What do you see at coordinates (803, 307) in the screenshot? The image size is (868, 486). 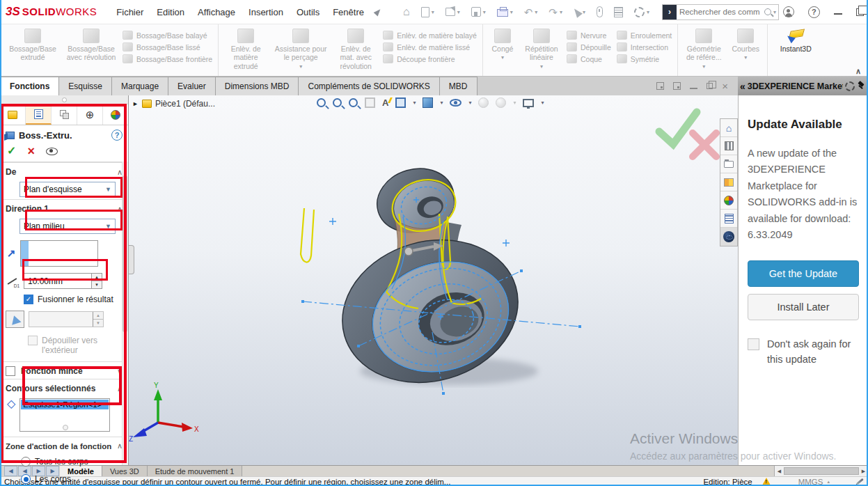 I see `install-later-button: Install Later` at bounding box center [803, 307].